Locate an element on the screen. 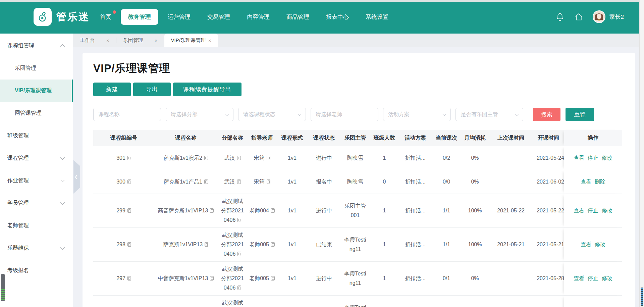  window-scrollbar-track is located at coordinates (642, 154).